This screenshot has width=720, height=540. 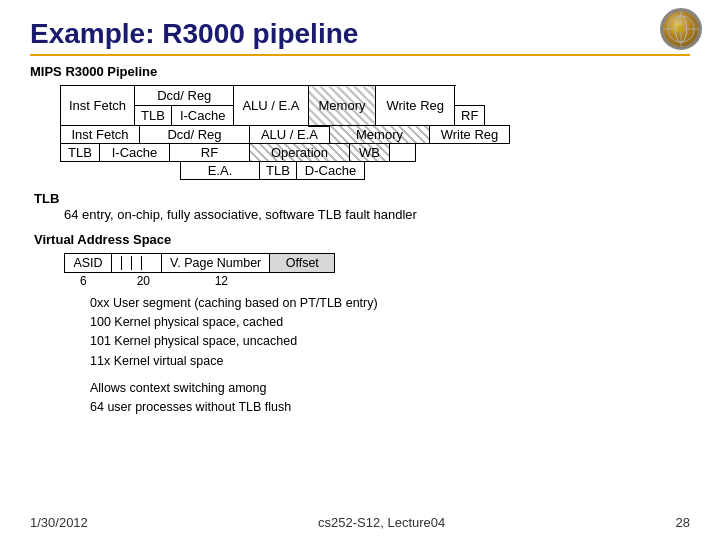 I want to click on tlb-section: TLB 64 entry, on-chip, fully associative…, so click(x=362, y=206).